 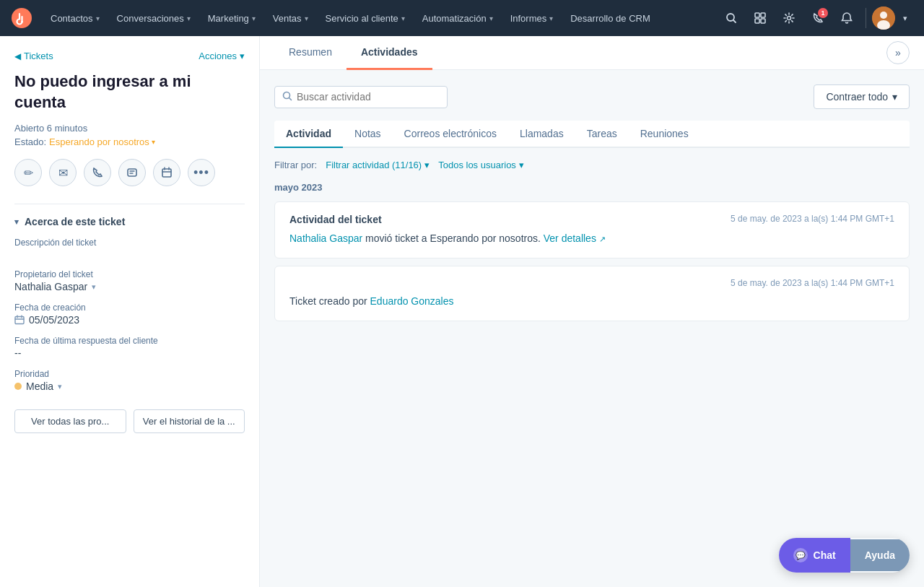 I want to click on main-tabs-bar: Resumen Actividades », so click(x=592, y=53).